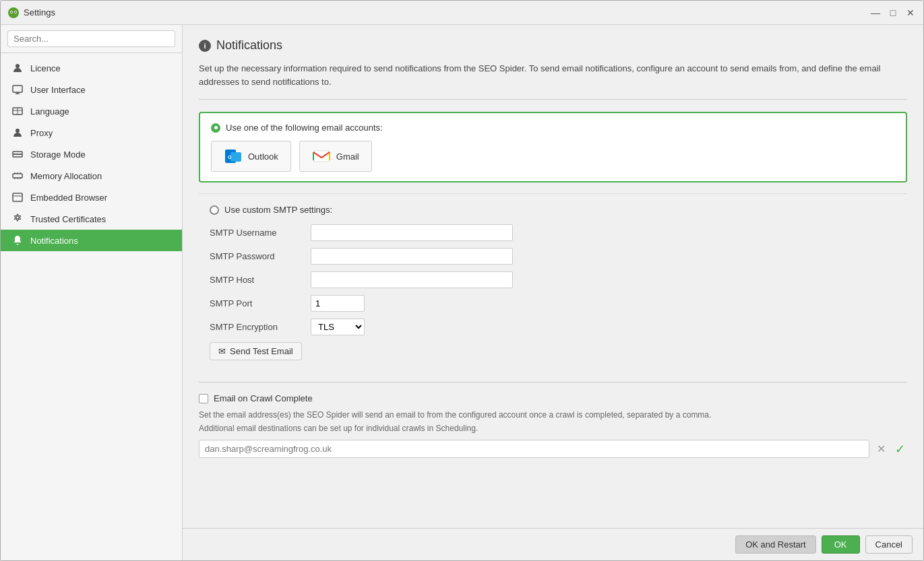  What do you see at coordinates (92, 39) in the screenshot?
I see `search-container` at bounding box center [92, 39].